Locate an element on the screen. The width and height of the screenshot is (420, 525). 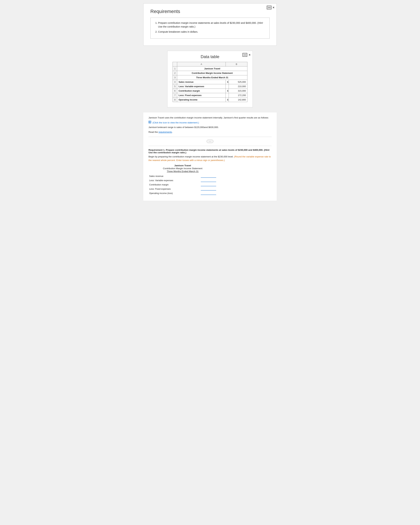
requirement-1: Prepare contribution margin income state… is located at coordinates (212, 25).